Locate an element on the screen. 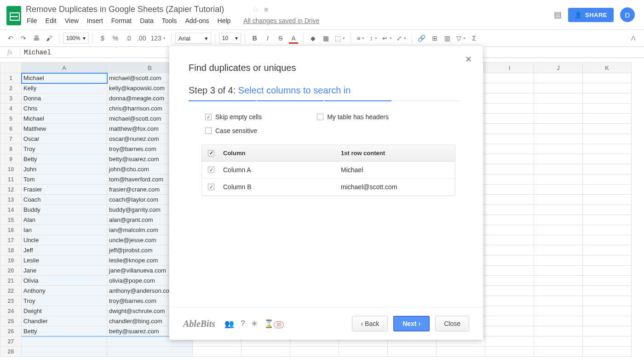 This screenshot has width=644, height=360. cell: Jeff is located at coordinates (64, 250).